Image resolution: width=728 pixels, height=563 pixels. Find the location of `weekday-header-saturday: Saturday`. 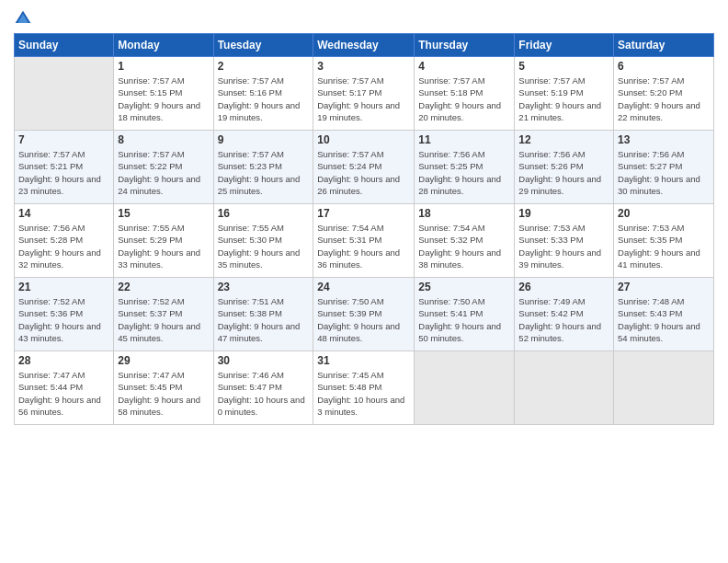

weekday-header-saturday: Saturday is located at coordinates (664, 46).